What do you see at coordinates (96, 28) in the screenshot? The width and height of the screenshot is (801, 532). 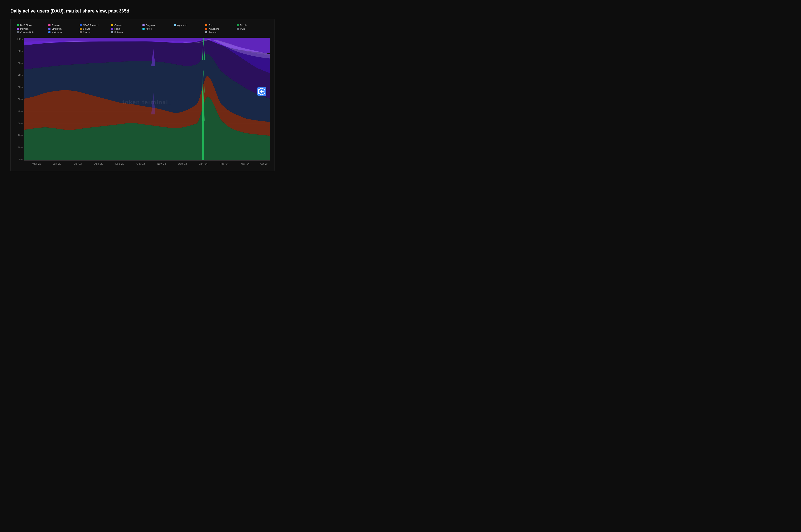 I see `legend-item-solana: Solana` at bounding box center [96, 28].